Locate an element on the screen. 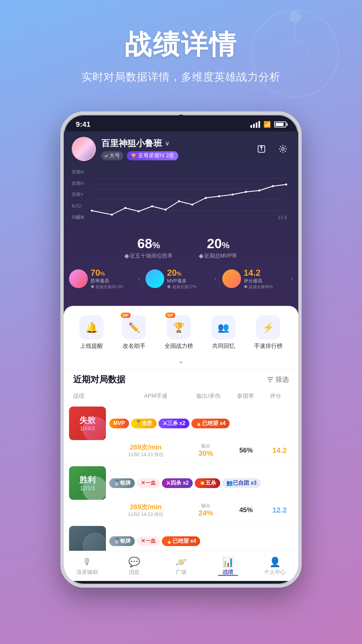 This screenshot has width=362, height=644. nav-profile-icon: 👤 is located at coordinates (275, 562).